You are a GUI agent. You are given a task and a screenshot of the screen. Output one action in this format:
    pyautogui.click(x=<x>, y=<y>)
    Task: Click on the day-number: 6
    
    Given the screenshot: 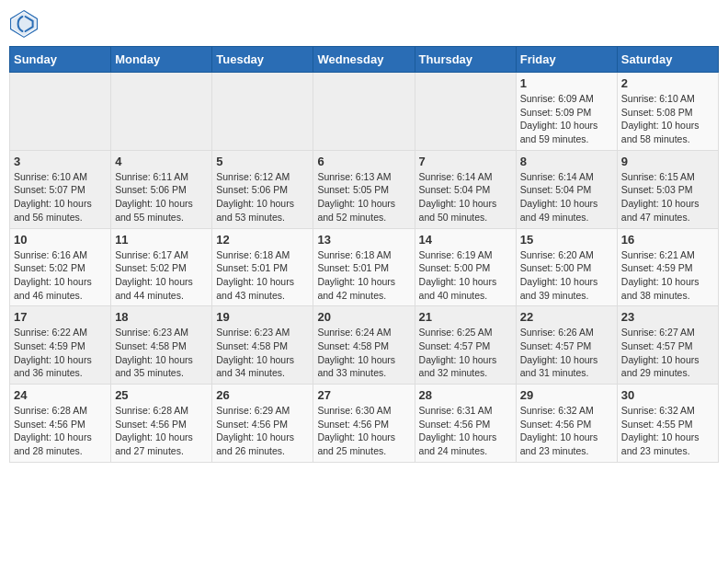 What is the action you would take?
    pyautogui.click(x=364, y=162)
    